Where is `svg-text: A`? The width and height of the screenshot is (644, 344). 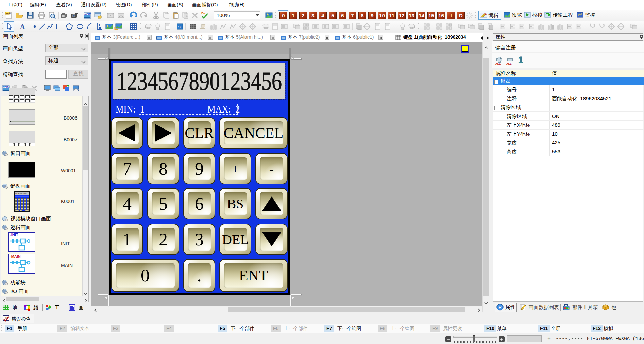
svg-text: A is located at coordinates (22, 27).